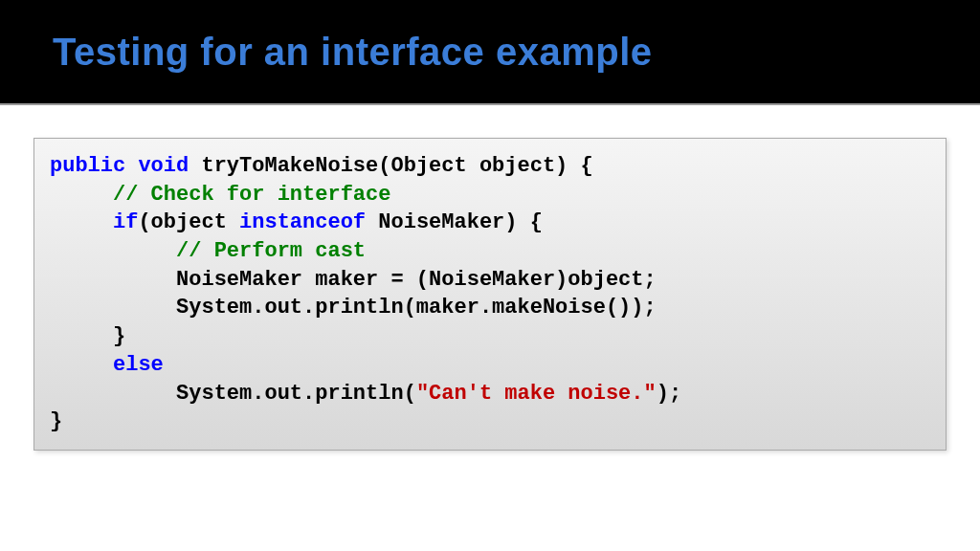 The height and width of the screenshot is (551, 980). Describe the element at coordinates (490, 337) in the screenshot. I see `code-line-7: }` at that location.